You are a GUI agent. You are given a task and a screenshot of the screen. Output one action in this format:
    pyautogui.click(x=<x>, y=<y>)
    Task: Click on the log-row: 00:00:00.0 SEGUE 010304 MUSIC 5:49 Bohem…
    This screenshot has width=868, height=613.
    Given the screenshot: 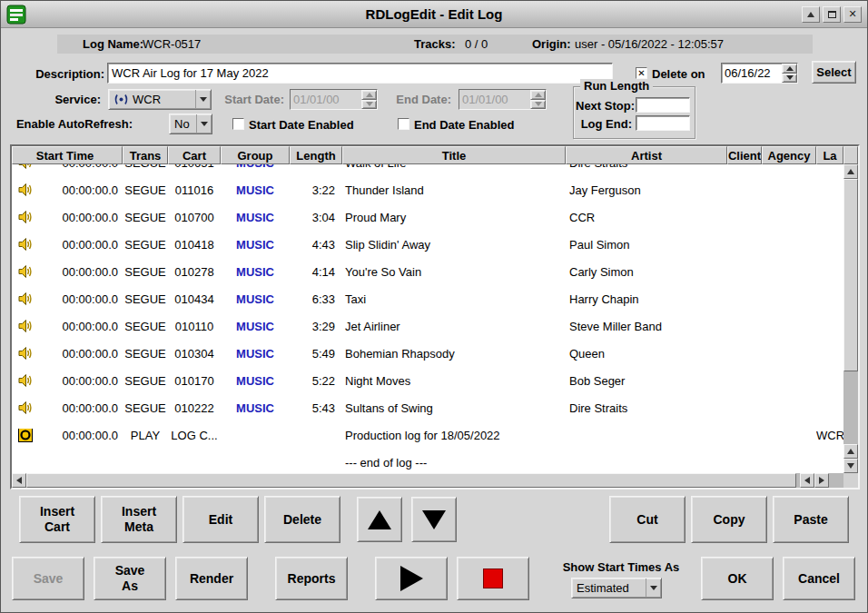 What is the action you would take?
    pyautogui.click(x=428, y=353)
    